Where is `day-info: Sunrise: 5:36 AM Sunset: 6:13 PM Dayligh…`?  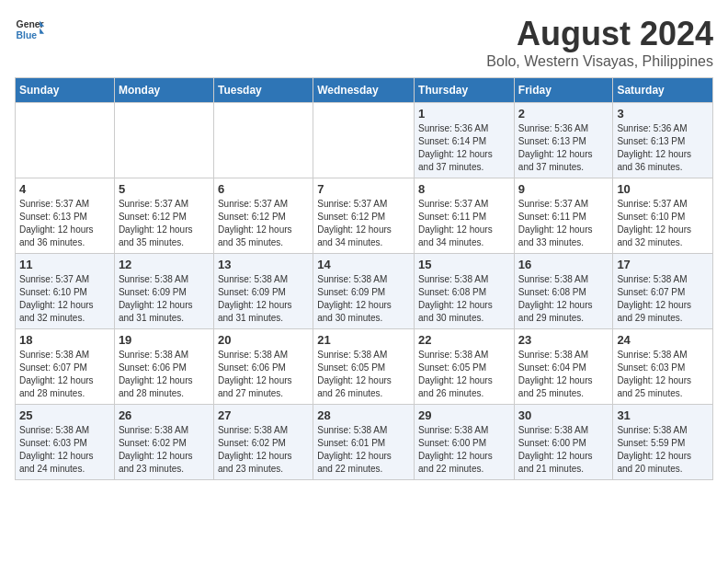
day-info: Sunrise: 5:36 AM Sunset: 6:13 PM Dayligh… is located at coordinates (564, 148).